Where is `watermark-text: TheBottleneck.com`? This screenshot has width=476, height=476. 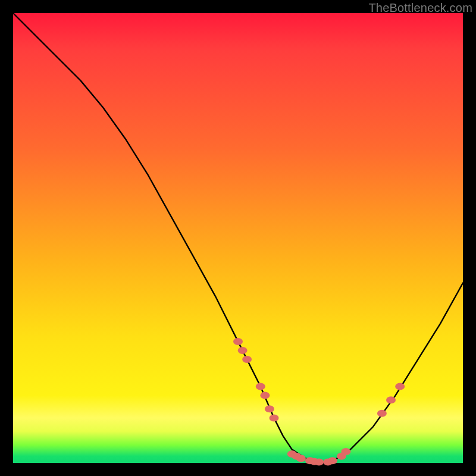 watermark-text: TheBottleneck.com is located at coordinates (420, 8).